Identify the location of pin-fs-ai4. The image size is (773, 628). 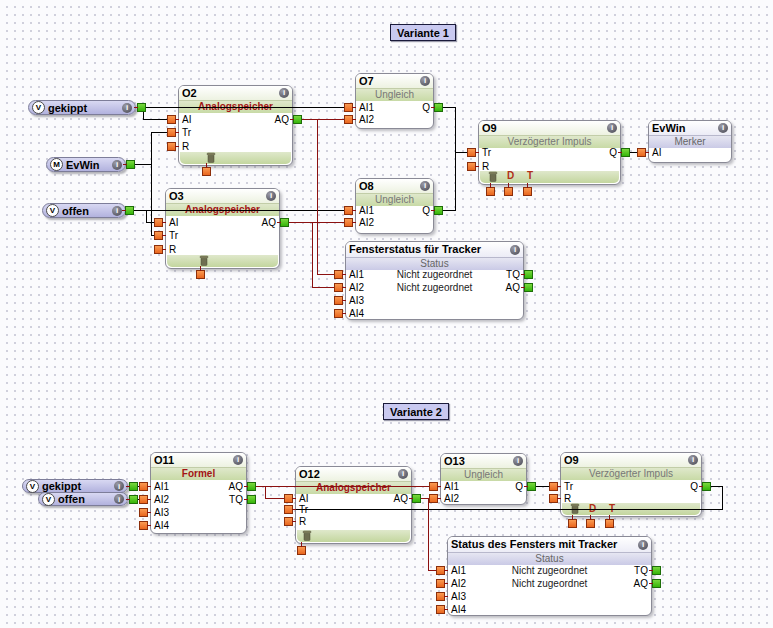
(338, 314).